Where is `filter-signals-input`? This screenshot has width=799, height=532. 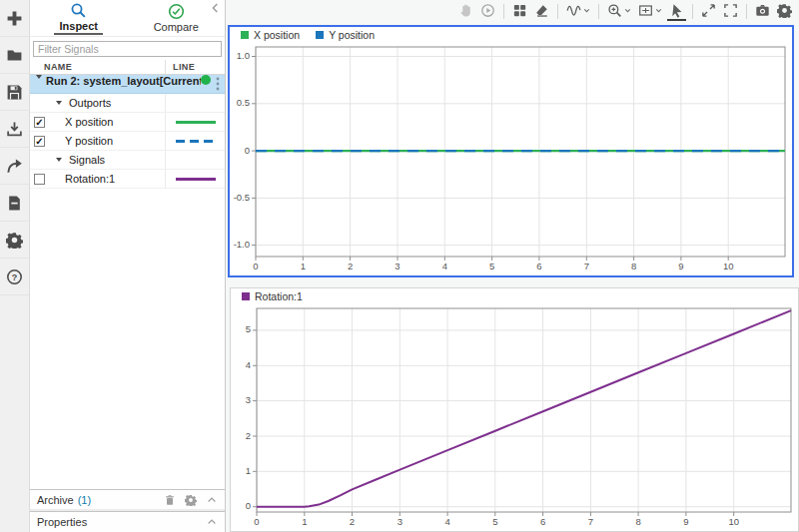 filter-signals-input is located at coordinates (128, 49).